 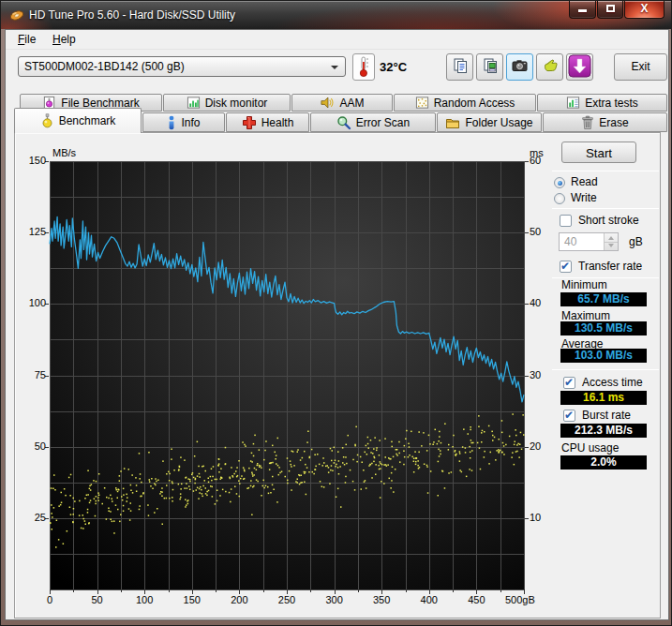 What do you see at coordinates (192, 600) in the screenshot?
I see `x-axis-tick-label: 150` at bounding box center [192, 600].